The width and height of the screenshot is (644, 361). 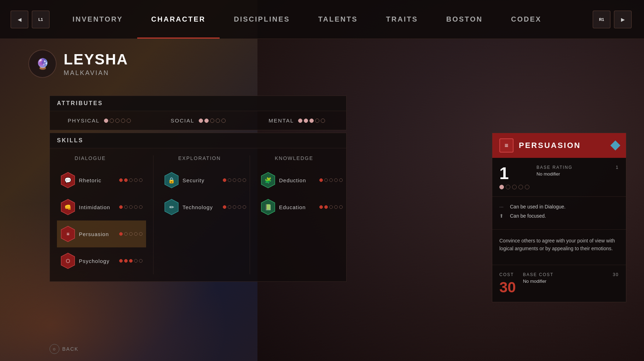 What do you see at coordinates (200, 180) in the screenshot?
I see `security-name: Security` at bounding box center [200, 180].